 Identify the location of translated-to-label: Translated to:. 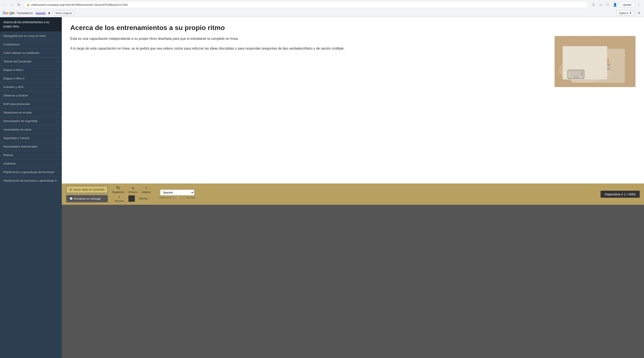
(25, 13).